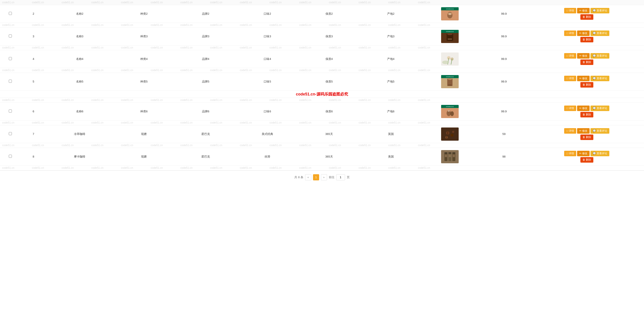  Describe the element at coordinates (391, 112) in the screenshot. I see `row-origin: 产地6` at that location.